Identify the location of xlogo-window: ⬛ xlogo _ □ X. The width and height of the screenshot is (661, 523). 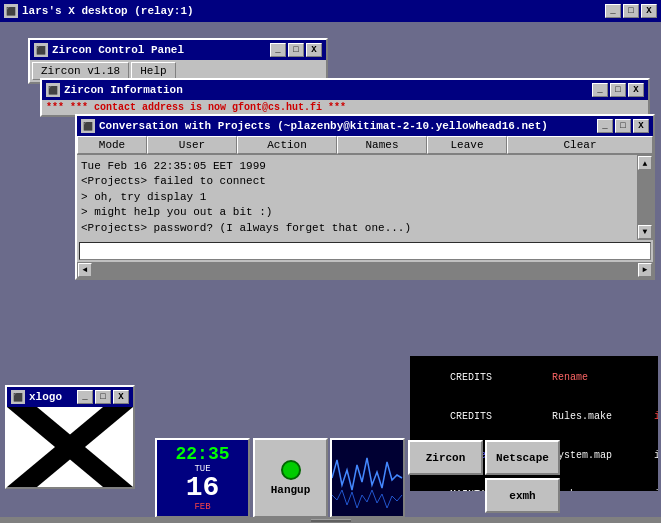
(70, 437).